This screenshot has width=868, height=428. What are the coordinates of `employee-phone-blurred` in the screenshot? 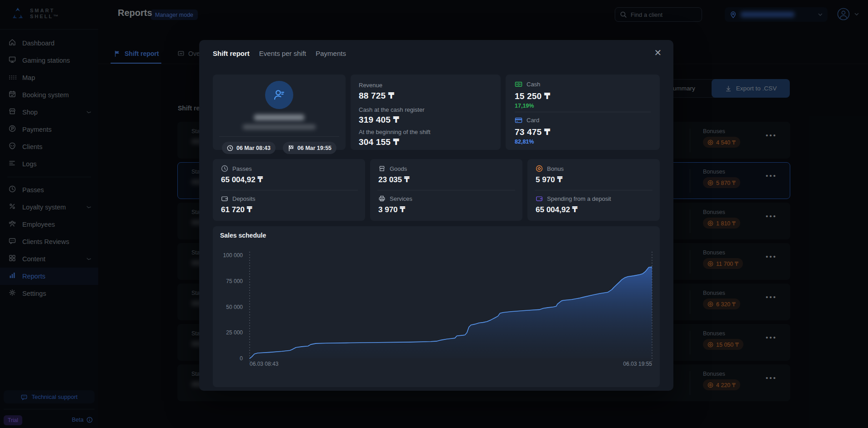 It's located at (279, 127).